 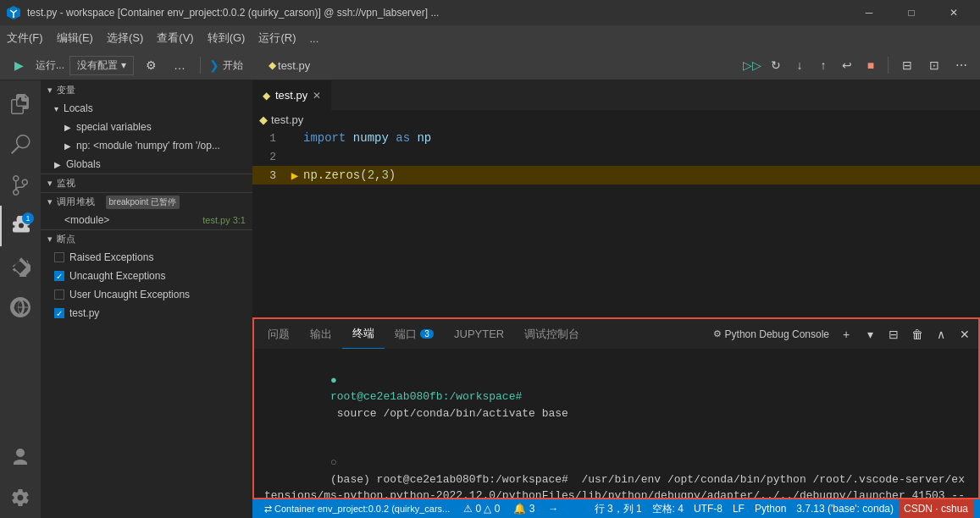 What do you see at coordinates (845, 509) in the screenshot?
I see `status-python-version: 3.7.13 ('base': conda)` at bounding box center [845, 509].